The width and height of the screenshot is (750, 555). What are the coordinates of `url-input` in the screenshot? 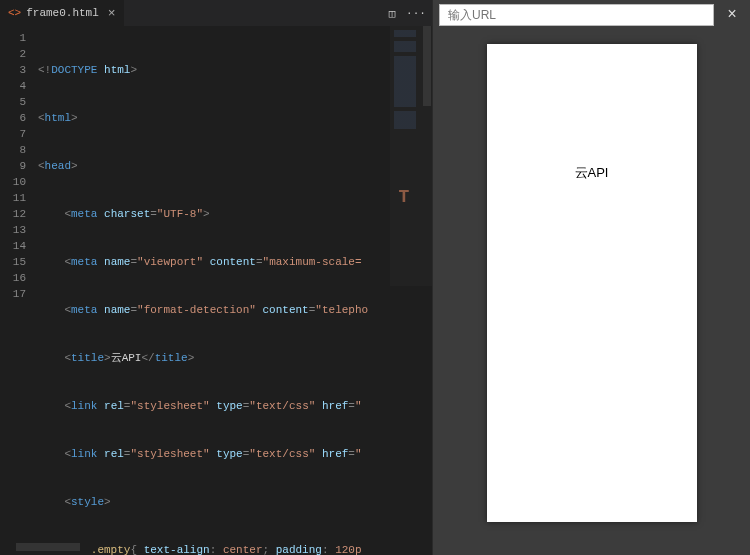 It's located at (576, 15).